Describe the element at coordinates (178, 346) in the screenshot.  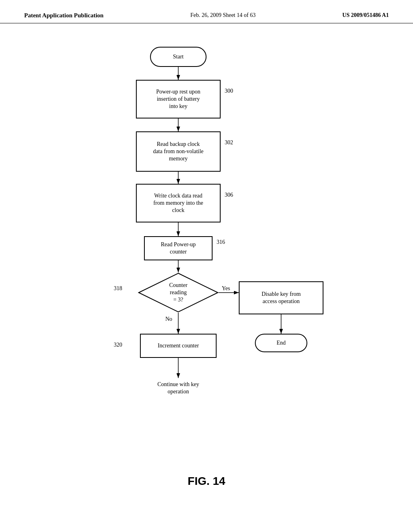
I see `node-320: Increment counter` at that location.